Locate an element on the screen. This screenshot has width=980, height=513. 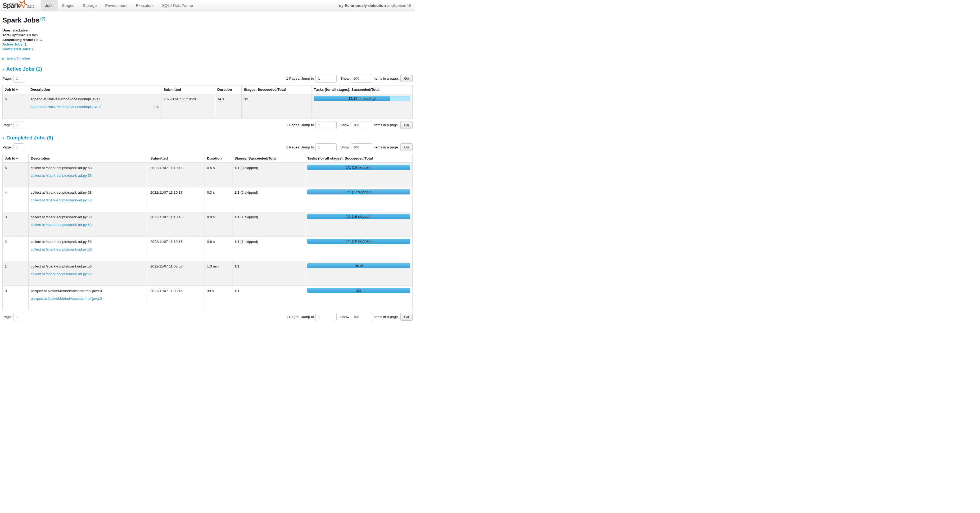
tab-storage: Storage is located at coordinates (90, 5).